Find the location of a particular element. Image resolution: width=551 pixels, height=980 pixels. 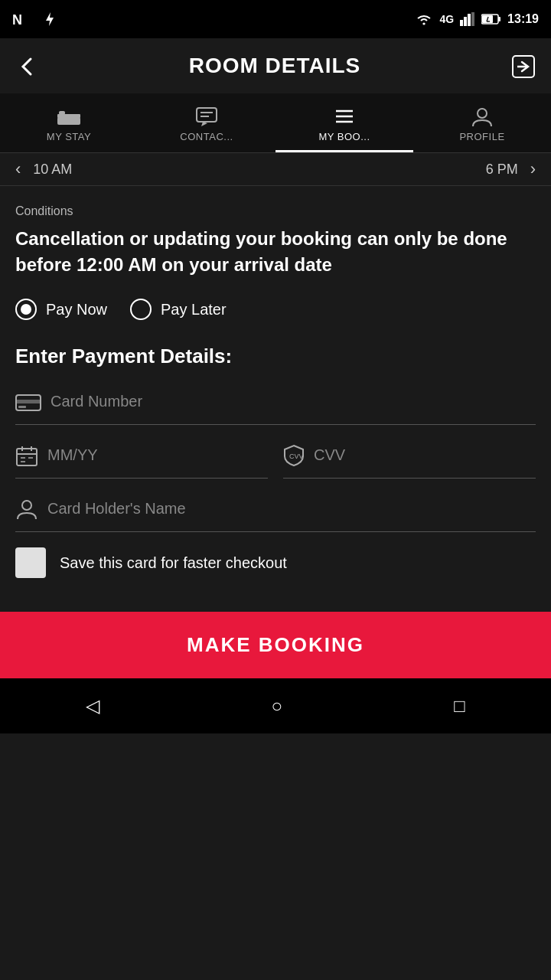

left-time: 10 AM is located at coordinates (52, 170).